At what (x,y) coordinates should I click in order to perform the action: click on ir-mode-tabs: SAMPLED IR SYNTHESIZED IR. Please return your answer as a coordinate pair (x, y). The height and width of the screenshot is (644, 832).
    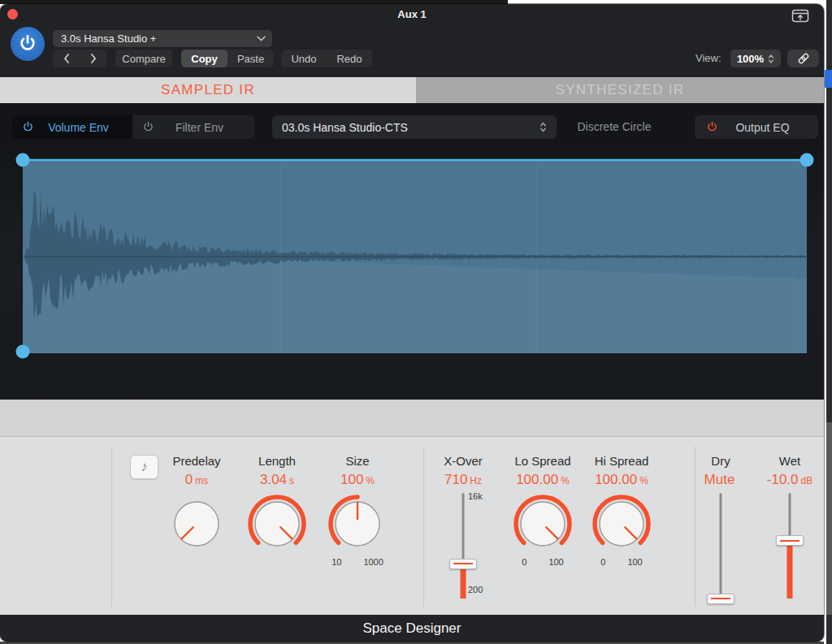
    Looking at the image, I should click on (412, 90).